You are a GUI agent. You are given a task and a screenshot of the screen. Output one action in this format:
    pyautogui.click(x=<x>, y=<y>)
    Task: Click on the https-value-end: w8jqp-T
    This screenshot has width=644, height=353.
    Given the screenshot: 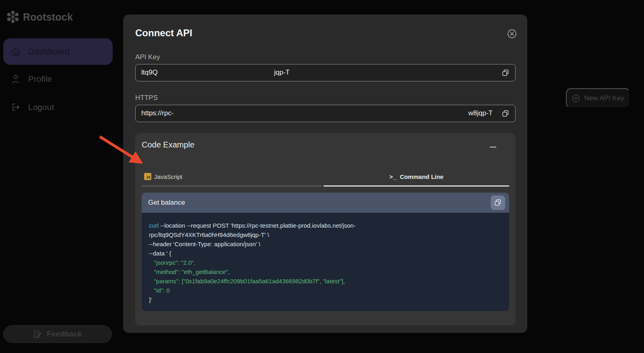 What is the action you would take?
    pyautogui.click(x=481, y=113)
    